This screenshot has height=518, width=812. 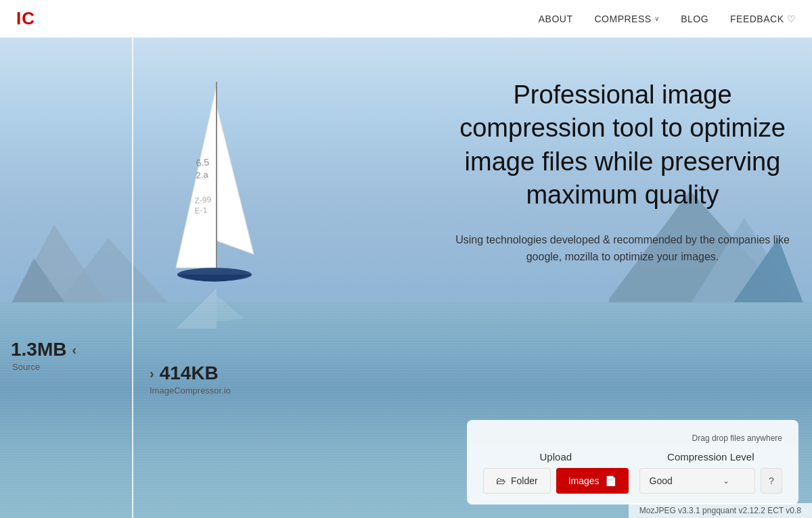 What do you see at coordinates (697, 481) in the screenshot?
I see `compression-select: Good Best Eco` at bounding box center [697, 481].